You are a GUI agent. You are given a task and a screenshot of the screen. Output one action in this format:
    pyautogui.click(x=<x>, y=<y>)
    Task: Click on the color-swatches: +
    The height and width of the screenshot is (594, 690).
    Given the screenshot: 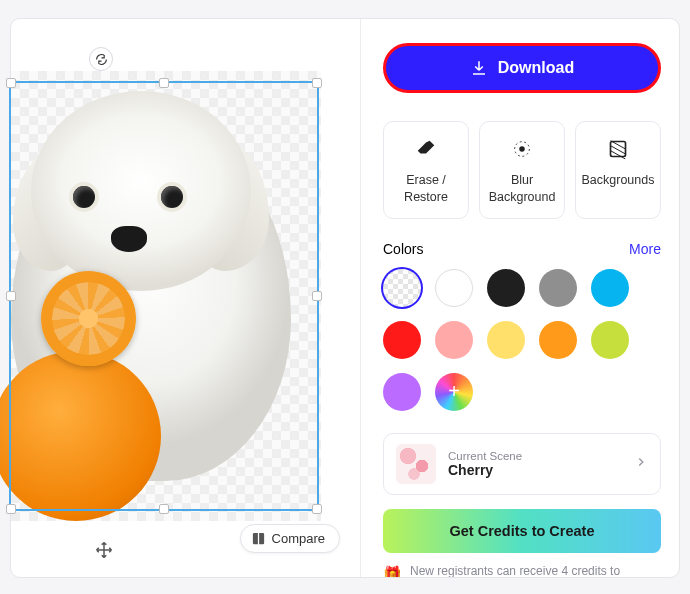 What is the action you would take?
    pyautogui.click(x=522, y=340)
    